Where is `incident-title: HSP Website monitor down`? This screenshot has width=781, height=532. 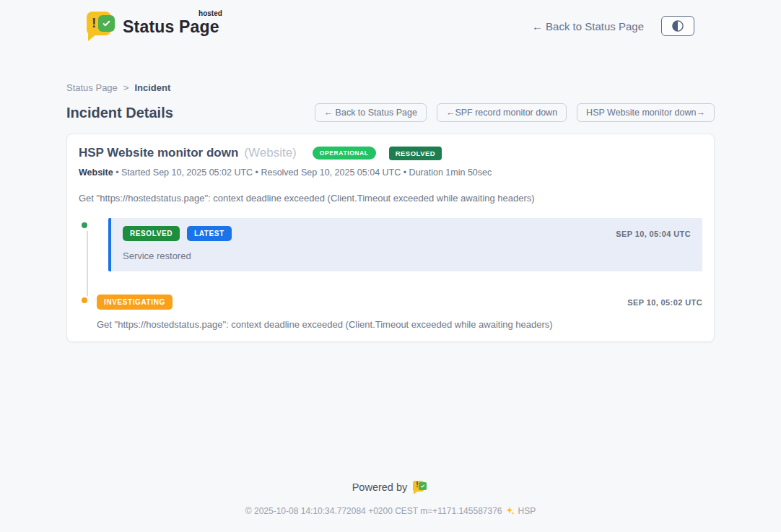
incident-title: HSP Website monitor down is located at coordinates (159, 153).